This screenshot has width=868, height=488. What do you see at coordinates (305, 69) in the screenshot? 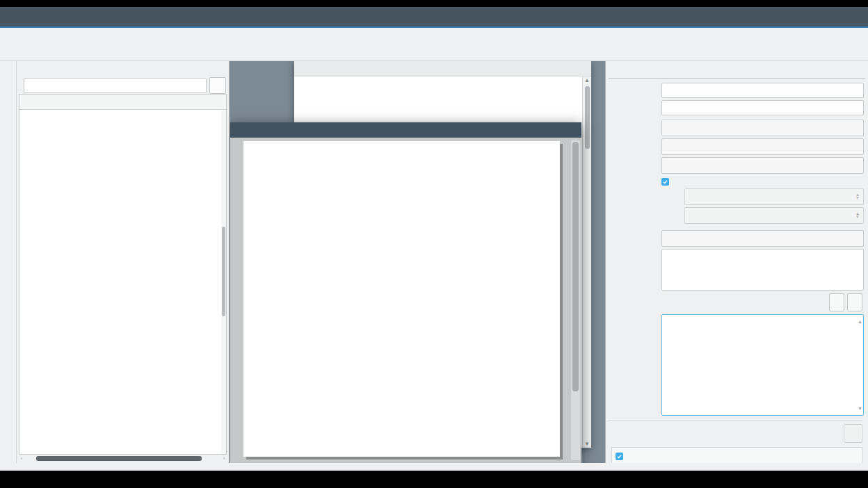
I see `spreadsheet-icon` at bounding box center [305, 69].